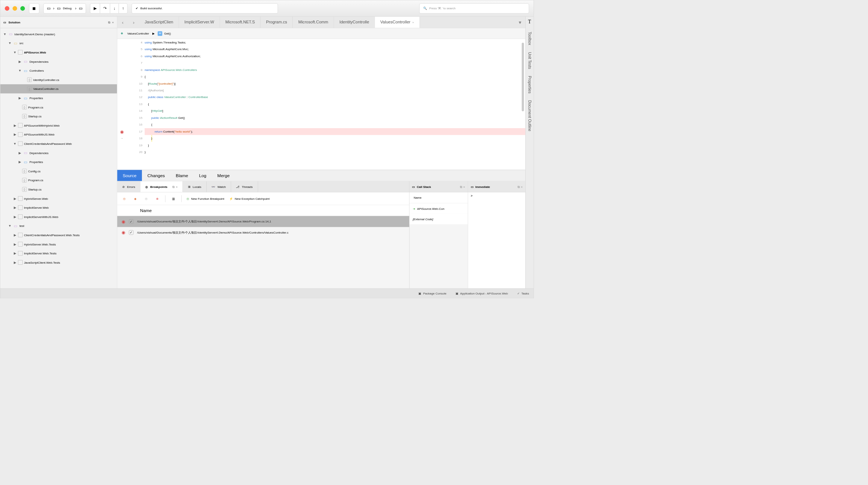  I want to click on close-panel-icon: ×, so click(113, 22).